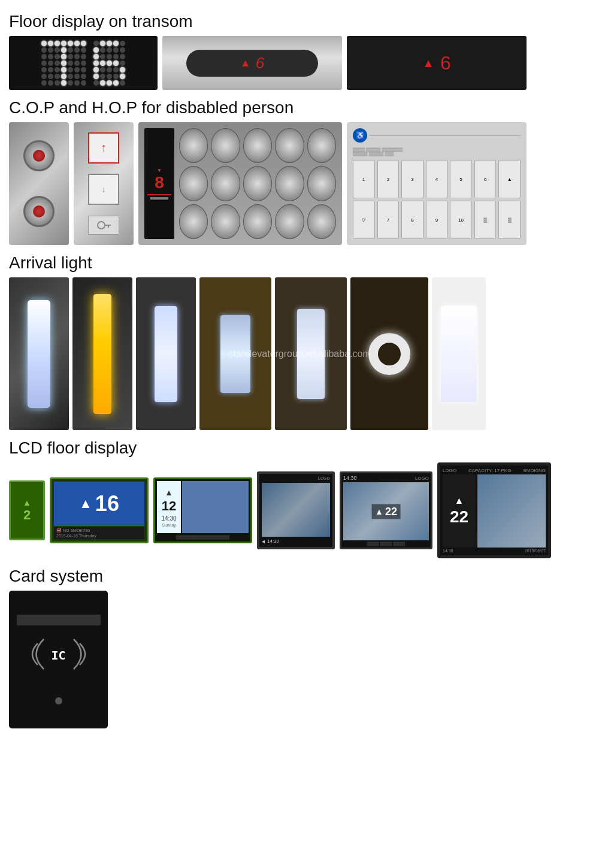 This screenshot has height=868, width=599. What do you see at coordinates (461, 220) in the screenshot?
I see `cop4-btn: 10` at bounding box center [461, 220].